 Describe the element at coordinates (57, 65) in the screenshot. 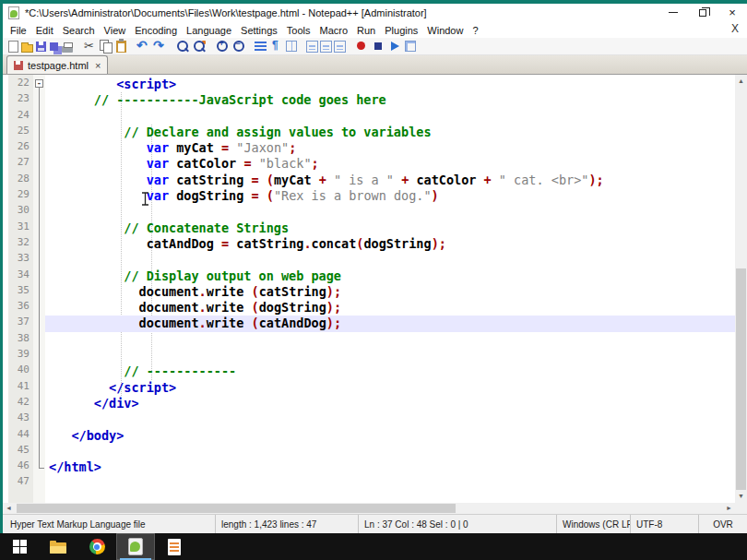

I see `tab-testpage-html: testpage.html ×` at that location.